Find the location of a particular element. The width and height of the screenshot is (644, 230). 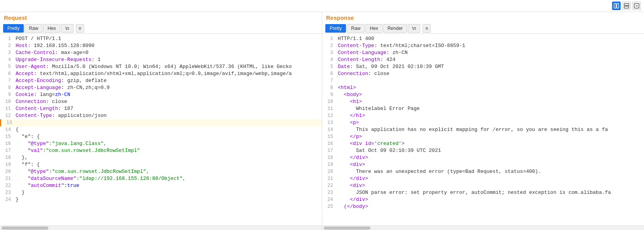

table-row: 14{ is located at coordinates (161, 130).